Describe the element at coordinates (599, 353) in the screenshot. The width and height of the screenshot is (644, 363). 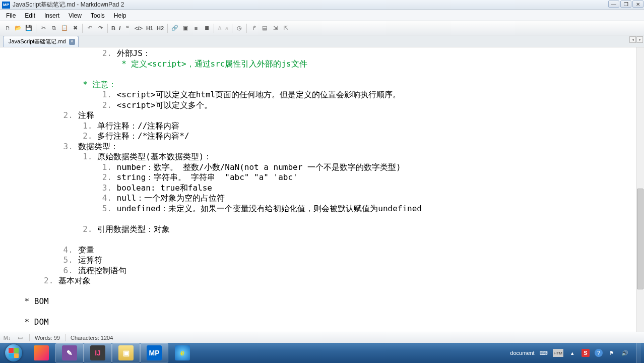
I see `help-icon: ?` at that location.